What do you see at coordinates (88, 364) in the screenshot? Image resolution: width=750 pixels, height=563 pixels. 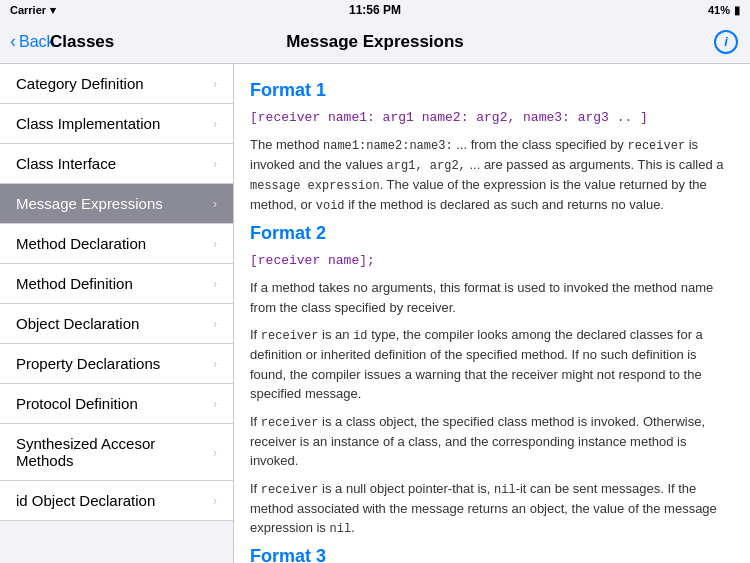 I see `sidebar-item-label: Property Declarations` at bounding box center [88, 364].